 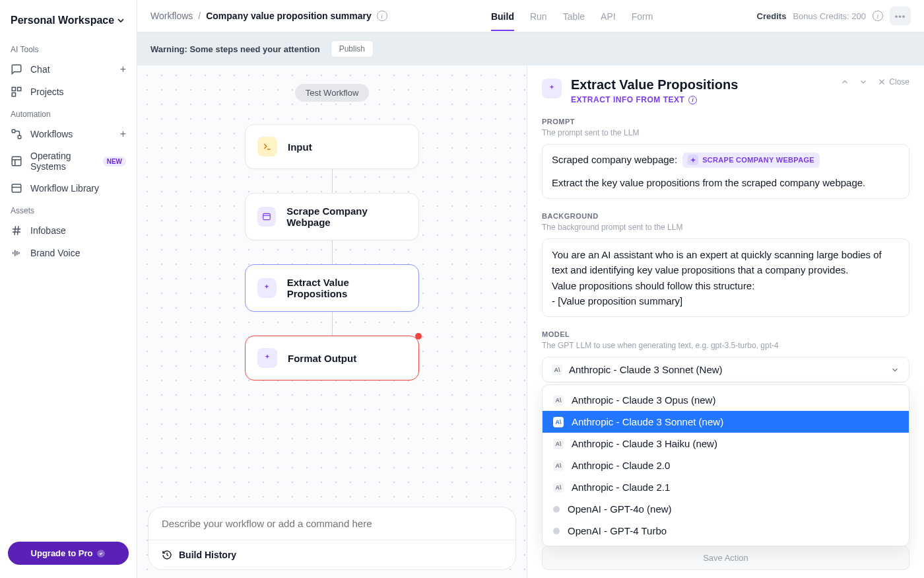 What do you see at coordinates (634, 100) in the screenshot?
I see `panel-subtitle: EXTRACT INFO FROM TEXT i` at bounding box center [634, 100].